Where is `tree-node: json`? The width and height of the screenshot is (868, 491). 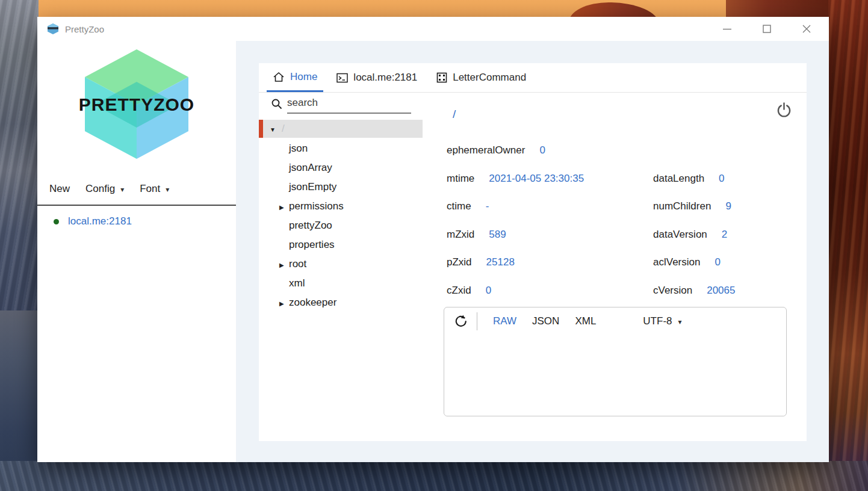
tree-node: json is located at coordinates (341, 149).